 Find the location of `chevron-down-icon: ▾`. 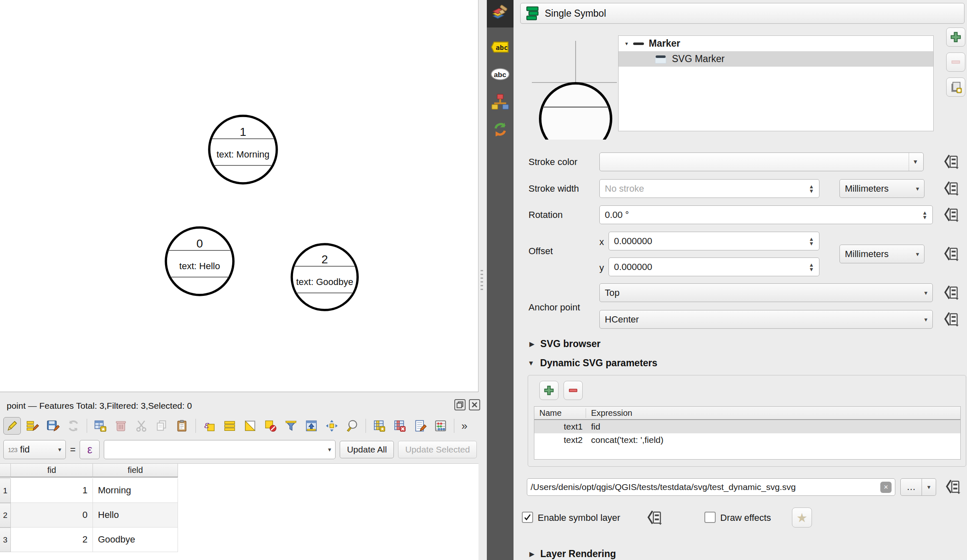

chevron-down-icon: ▾ is located at coordinates (929, 487).